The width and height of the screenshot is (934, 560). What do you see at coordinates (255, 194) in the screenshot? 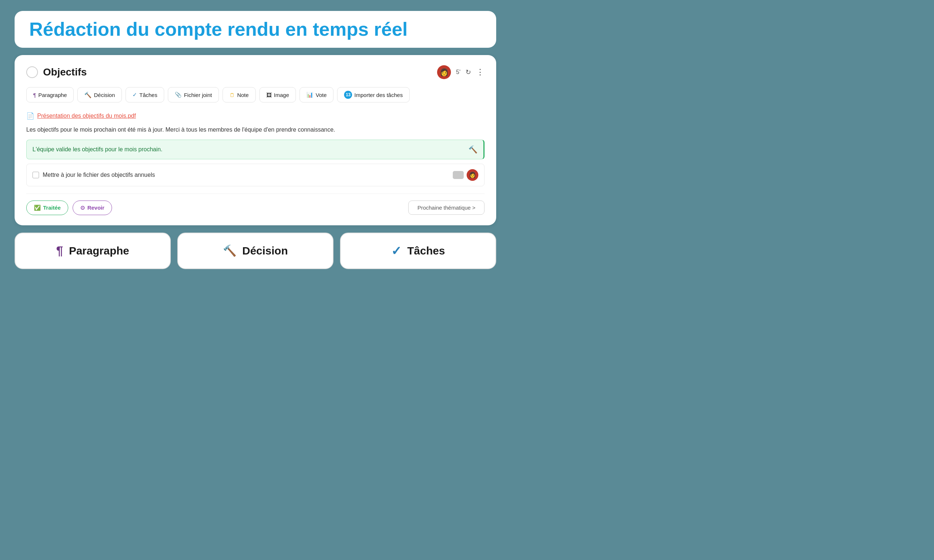
I see `divider` at bounding box center [255, 194].